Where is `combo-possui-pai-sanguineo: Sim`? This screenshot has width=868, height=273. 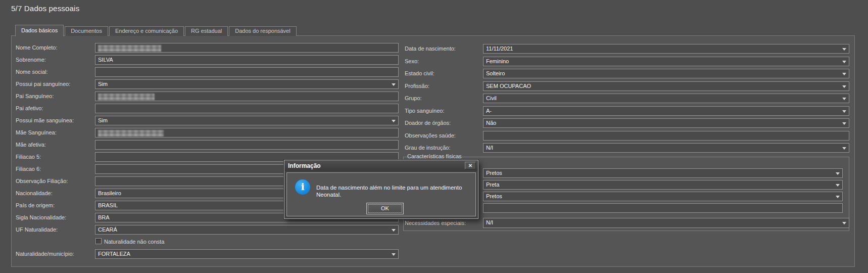
combo-possui-pai-sanguineo: Sim is located at coordinates (247, 84).